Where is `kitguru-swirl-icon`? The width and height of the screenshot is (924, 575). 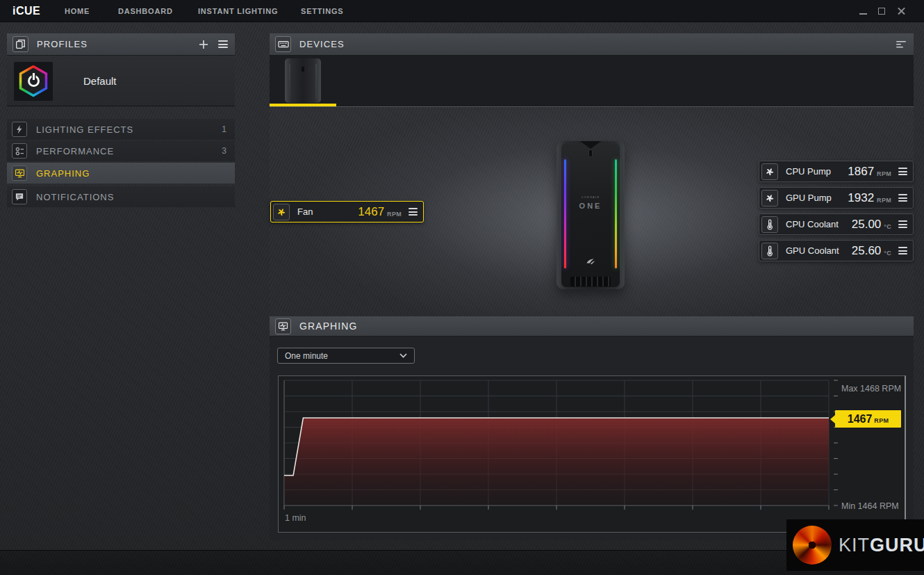
kitguru-swirl-icon is located at coordinates (812, 545).